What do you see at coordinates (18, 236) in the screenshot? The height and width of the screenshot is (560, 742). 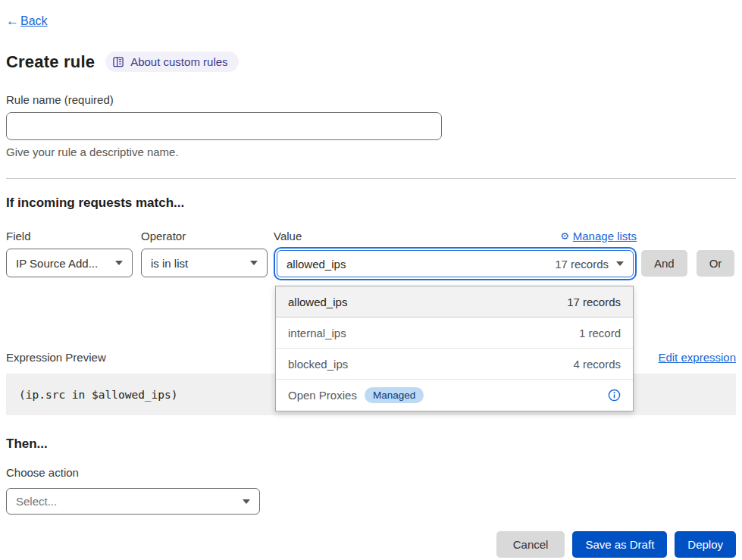 I see `field-label: Field` at bounding box center [18, 236].